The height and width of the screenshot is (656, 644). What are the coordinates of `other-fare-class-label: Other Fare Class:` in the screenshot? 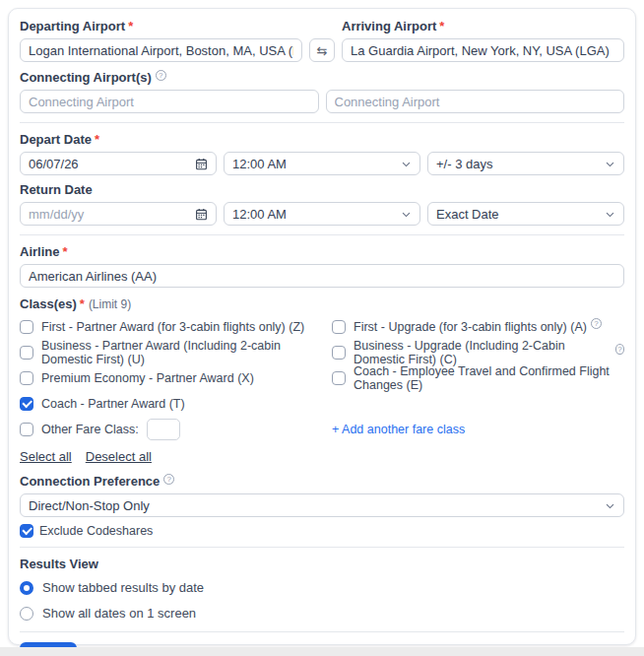 It's located at (91, 429).